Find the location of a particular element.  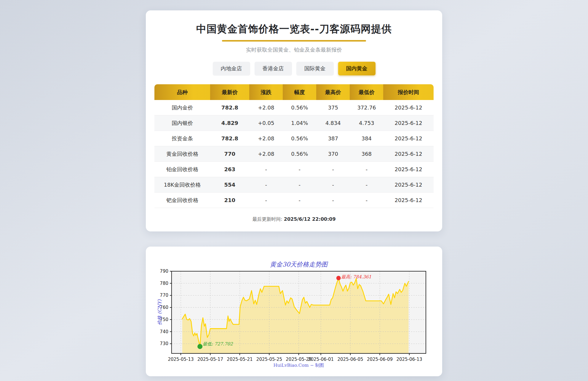

tab-international: 国际黄金 is located at coordinates (315, 69).